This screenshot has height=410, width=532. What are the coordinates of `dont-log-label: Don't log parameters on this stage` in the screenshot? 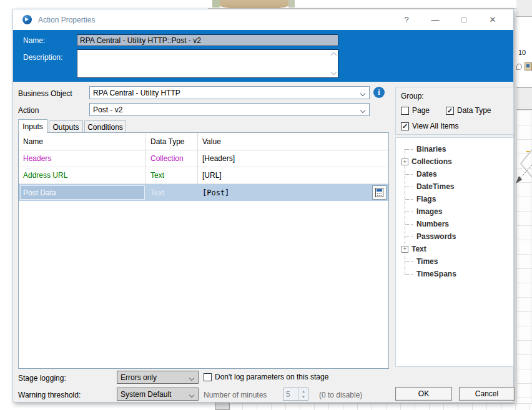 It's located at (272, 377).